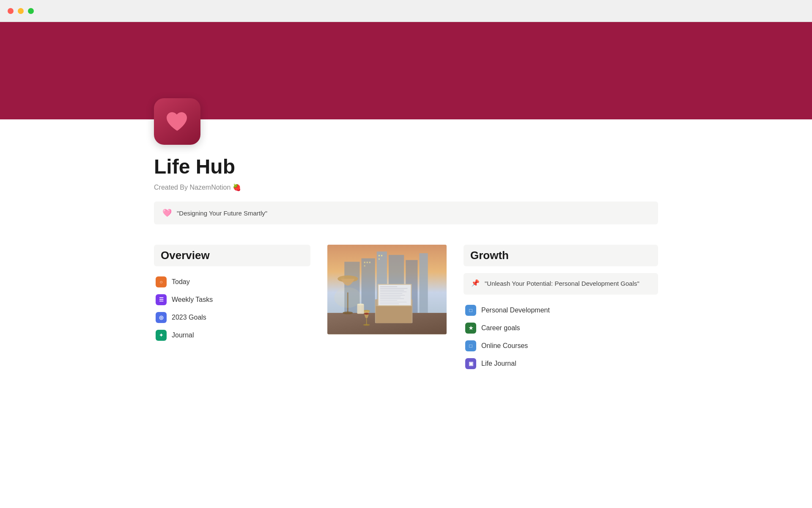 The height and width of the screenshot is (508, 812). Describe the element at coordinates (562, 284) in the screenshot. I see `growth-quote-text: "Unleash Your Potential: Personal Develo…` at that location.